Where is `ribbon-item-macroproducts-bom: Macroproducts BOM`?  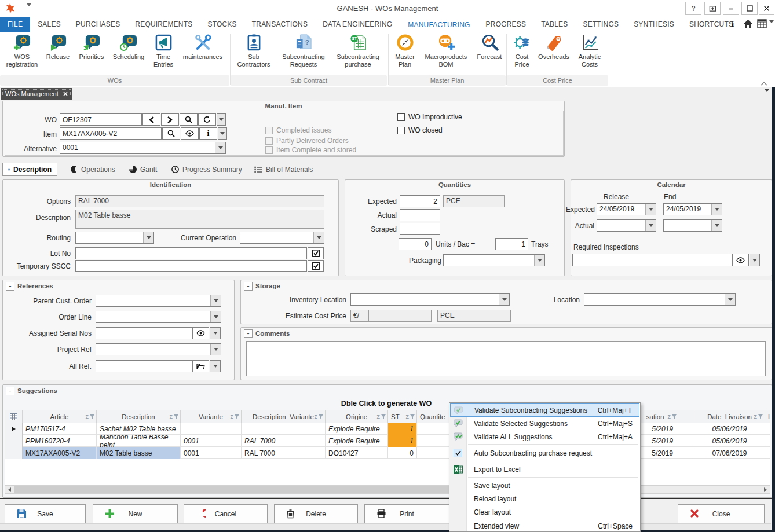
ribbon-item-macroproducts-bom: Macroproducts BOM is located at coordinates (446, 51).